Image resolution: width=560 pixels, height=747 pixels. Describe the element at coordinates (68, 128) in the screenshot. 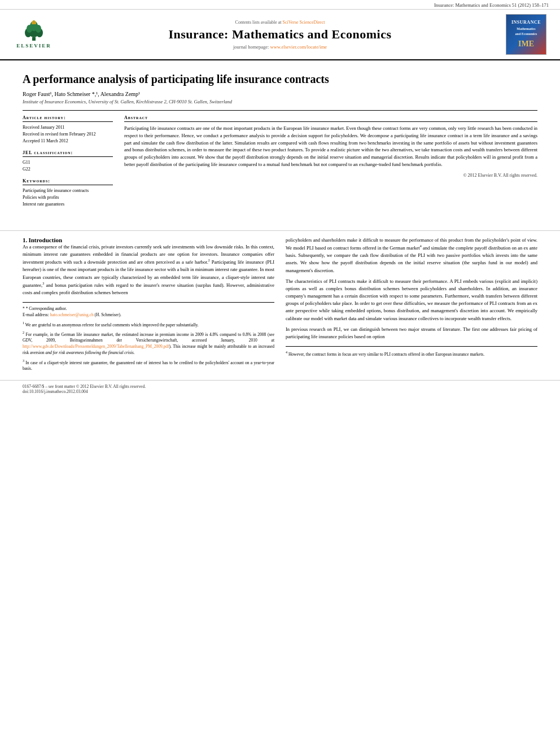

I see `received-date: Received January 2011` at that location.